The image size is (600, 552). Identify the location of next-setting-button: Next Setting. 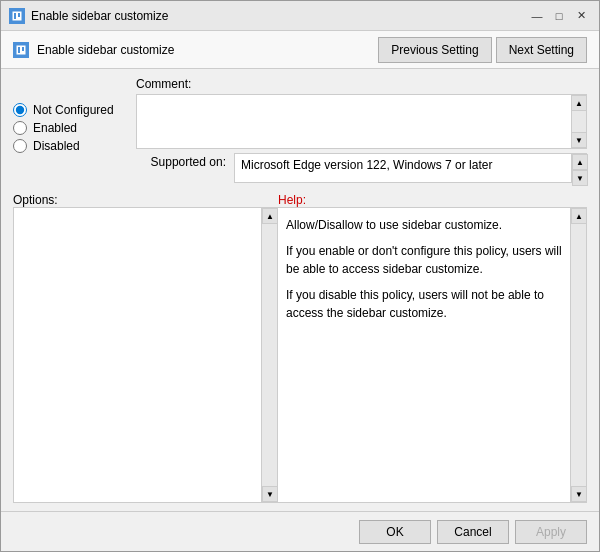
(542, 50).